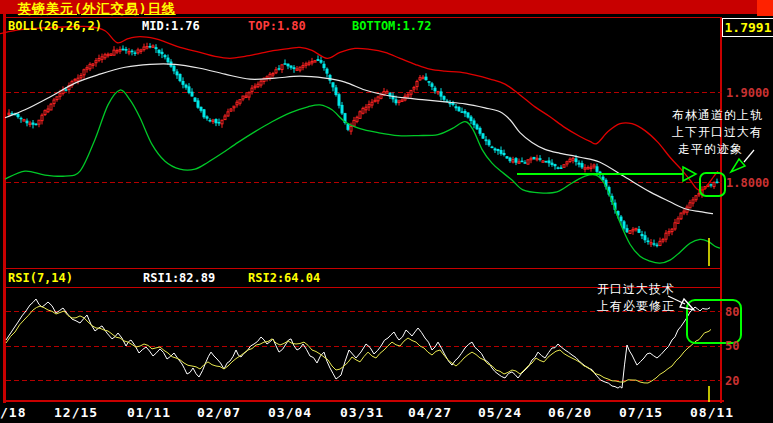 This screenshot has height=423, width=773. I want to click on date-label: 05/24, so click(500, 412).